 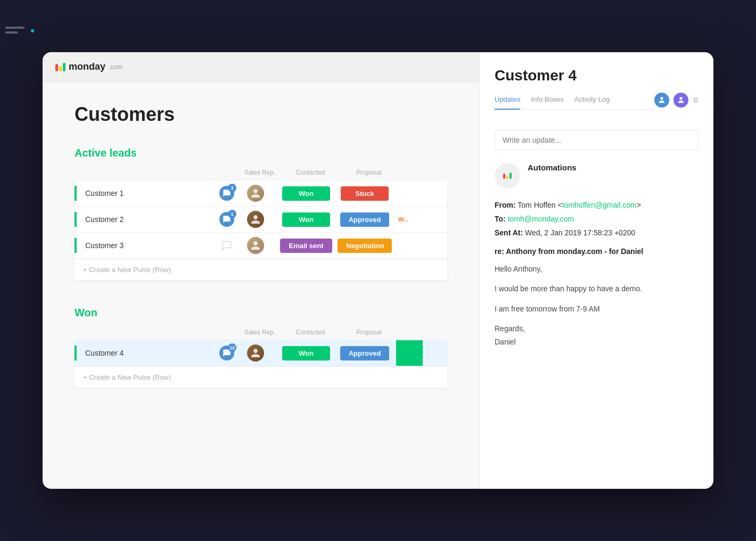 I want to click on chat-badge-1: 3, so click(x=227, y=193).